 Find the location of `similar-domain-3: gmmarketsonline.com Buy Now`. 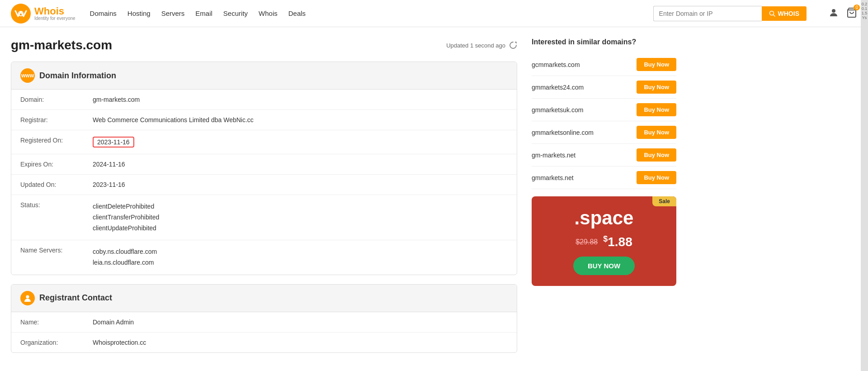

similar-domain-3: gmmarketsonline.com Buy Now is located at coordinates (604, 133).